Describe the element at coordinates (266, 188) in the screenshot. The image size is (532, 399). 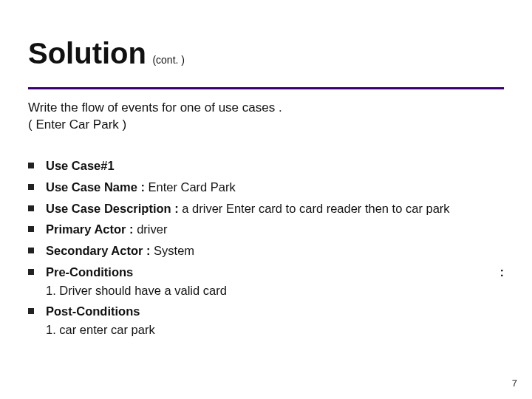
I see `list-item: Use Case Name : Enter Card Park` at that location.